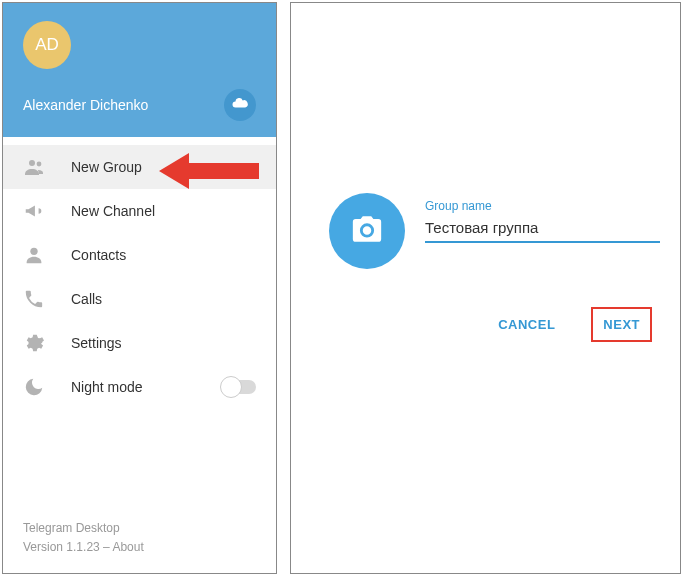 The height and width of the screenshot is (576, 683). What do you see at coordinates (37, 211) in the screenshot?
I see `megaphone-icon` at bounding box center [37, 211].